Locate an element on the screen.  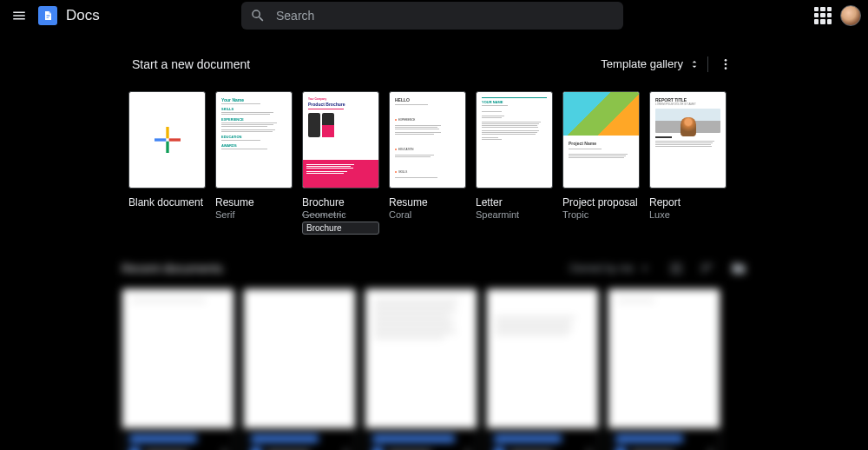
template-blank: Blank document is located at coordinates (167, 163).